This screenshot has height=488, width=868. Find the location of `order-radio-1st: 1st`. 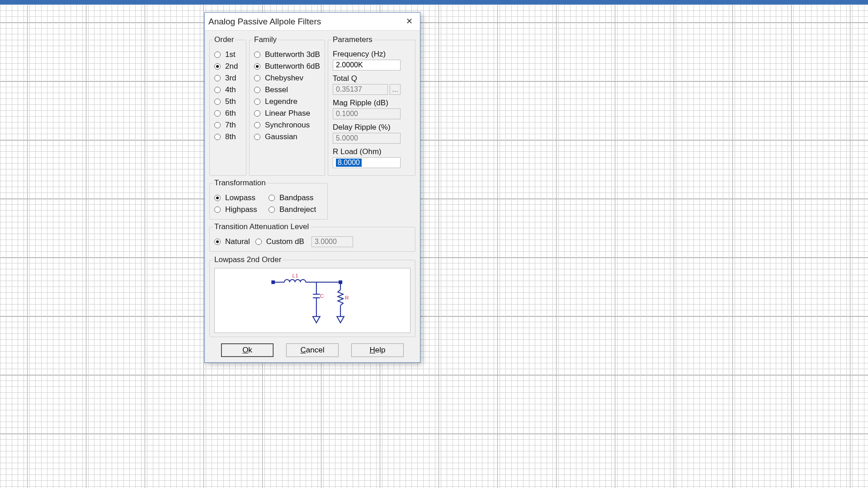

order-radio-1st: 1st is located at coordinates (228, 55).